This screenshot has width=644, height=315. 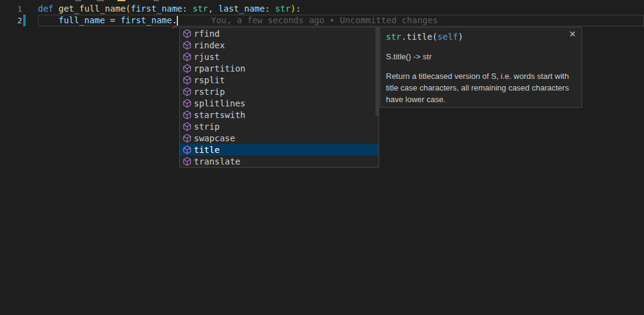 I want to click on suggestion-label: rpartition, so click(x=220, y=69).